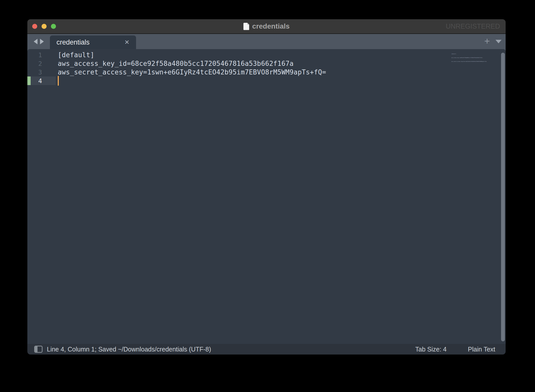 Image resolution: width=535 pixels, height=392 pixels. I want to click on minimap: [default] aws_access_key_id=68ce92f58a48…, so click(469, 58).